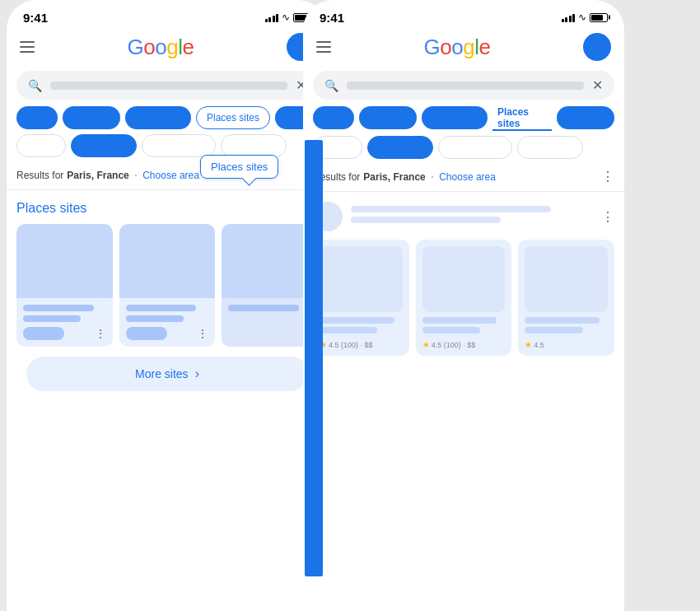 This screenshot has height=611, width=700. I want to click on status-bar-left: 9:41 ∿, so click(167, 15).